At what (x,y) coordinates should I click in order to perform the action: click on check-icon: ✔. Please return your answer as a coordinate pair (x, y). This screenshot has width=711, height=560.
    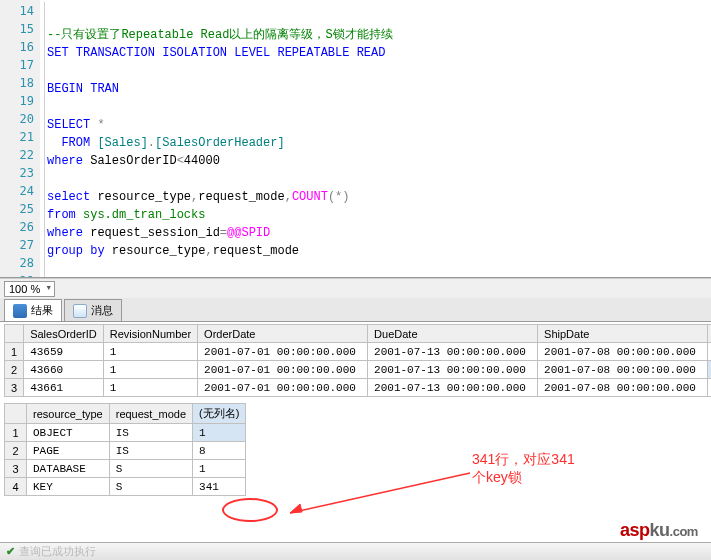
    Looking at the image, I should click on (10, 552).